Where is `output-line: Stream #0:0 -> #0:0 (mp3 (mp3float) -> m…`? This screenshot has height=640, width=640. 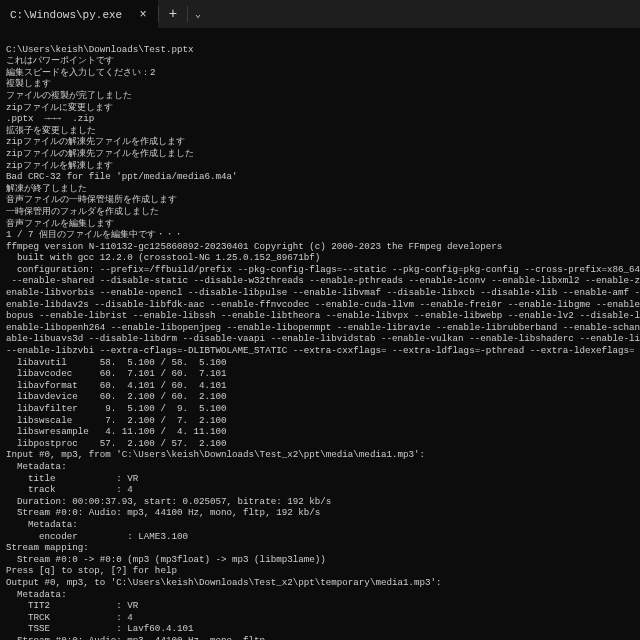 output-line: Stream #0:0 -> #0:0 (mp3 (mp3float) -> m… is located at coordinates (166, 560).